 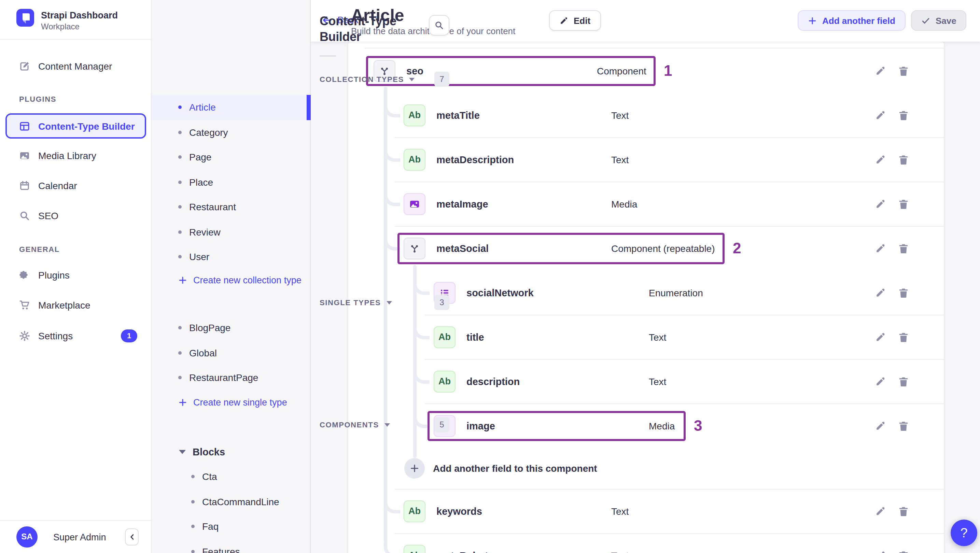 I want to click on add-field-plus-button, so click(x=415, y=468).